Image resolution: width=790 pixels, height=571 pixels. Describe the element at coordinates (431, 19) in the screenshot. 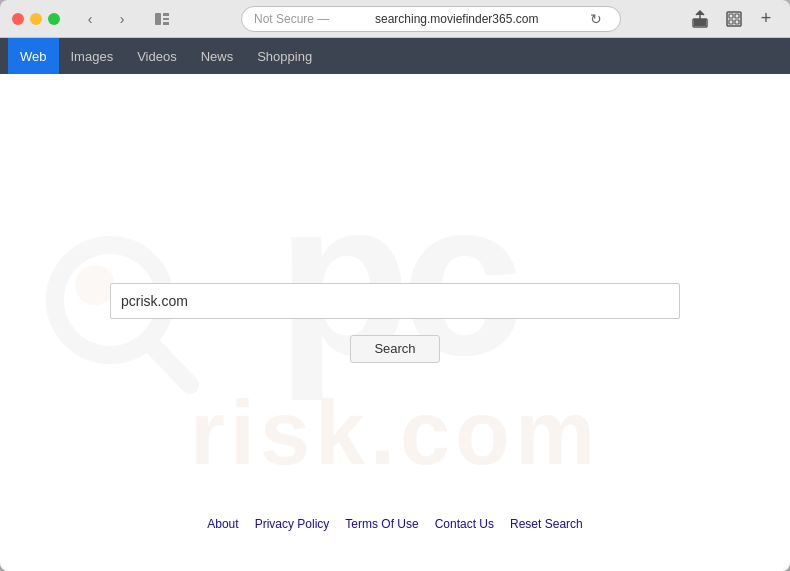

I see `address-bar: Not Secure — searching.moviefinder365.co…` at that location.